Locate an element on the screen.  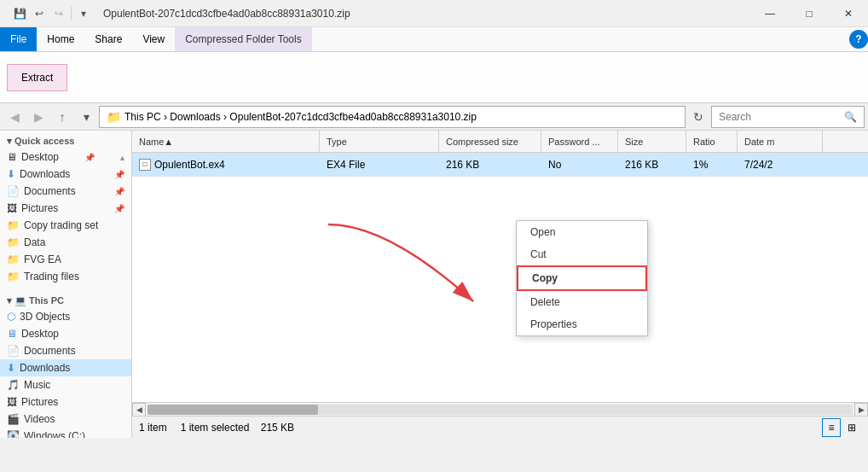
this-pc-expand-icon: ▾ is located at coordinates (9, 300).